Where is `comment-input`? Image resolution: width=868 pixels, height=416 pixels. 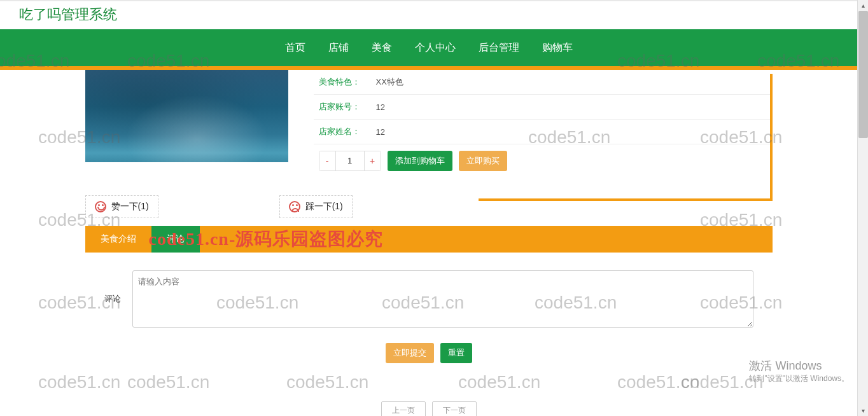
comment-input is located at coordinates (443, 299).